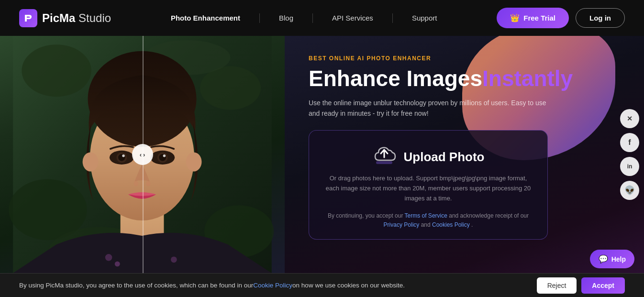  Describe the element at coordinates (141, 155) in the screenshot. I see `arrow-left: ‹` at that location.